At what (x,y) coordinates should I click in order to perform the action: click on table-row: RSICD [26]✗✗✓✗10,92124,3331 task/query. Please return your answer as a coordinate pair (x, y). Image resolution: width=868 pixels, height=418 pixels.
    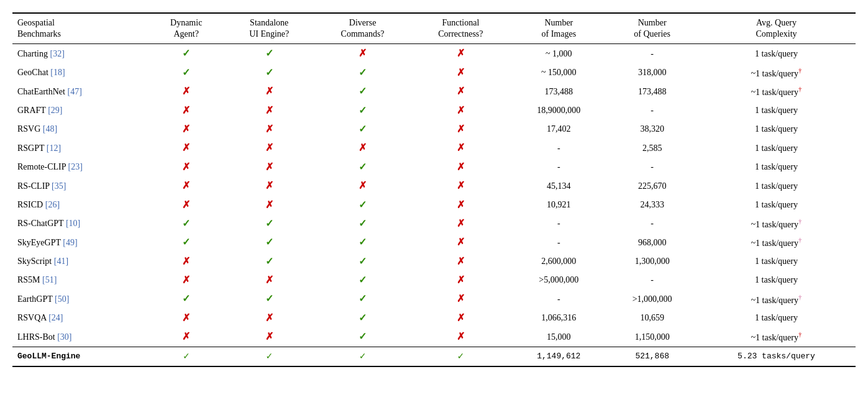
    Looking at the image, I should click on (434, 205).